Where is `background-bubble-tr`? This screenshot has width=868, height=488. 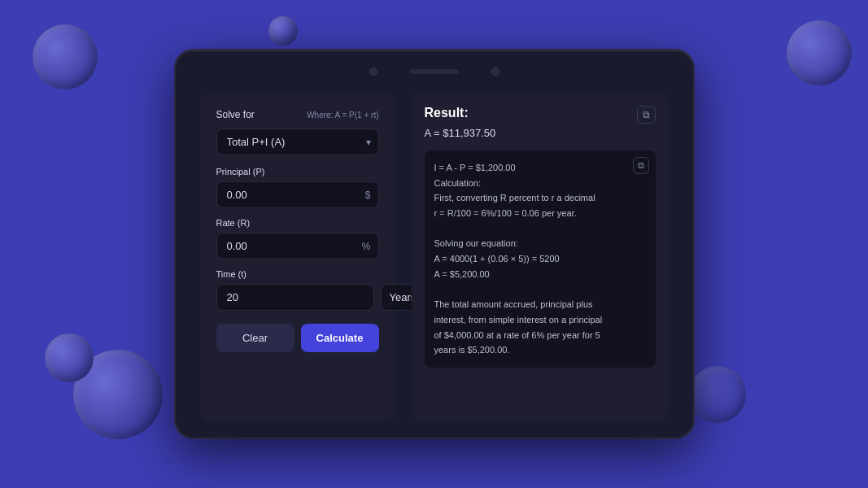 background-bubble-tr is located at coordinates (819, 53).